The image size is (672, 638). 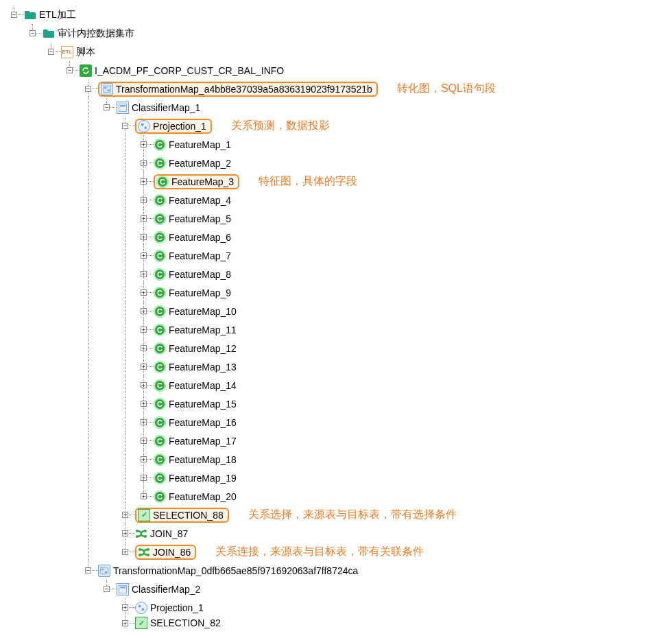 What do you see at coordinates (200, 219) in the screenshot?
I see `node-label: FeatureMap_5` at bounding box center [200, 219].